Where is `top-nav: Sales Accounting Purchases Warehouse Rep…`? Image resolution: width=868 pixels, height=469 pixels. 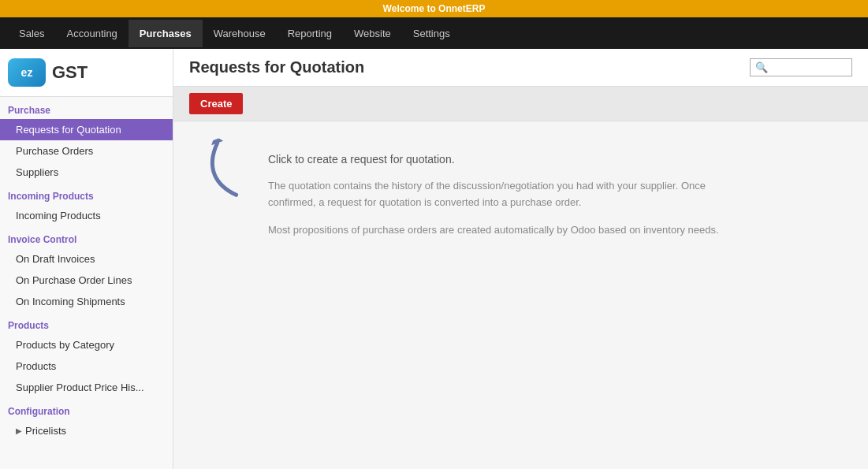
top-nav: Sales Accounting Purchases Warehouse Rep… is located at coordinates (434, 33).